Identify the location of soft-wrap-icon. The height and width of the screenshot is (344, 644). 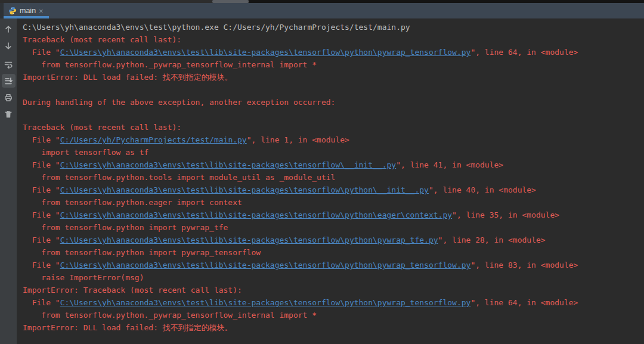
(8, 64).